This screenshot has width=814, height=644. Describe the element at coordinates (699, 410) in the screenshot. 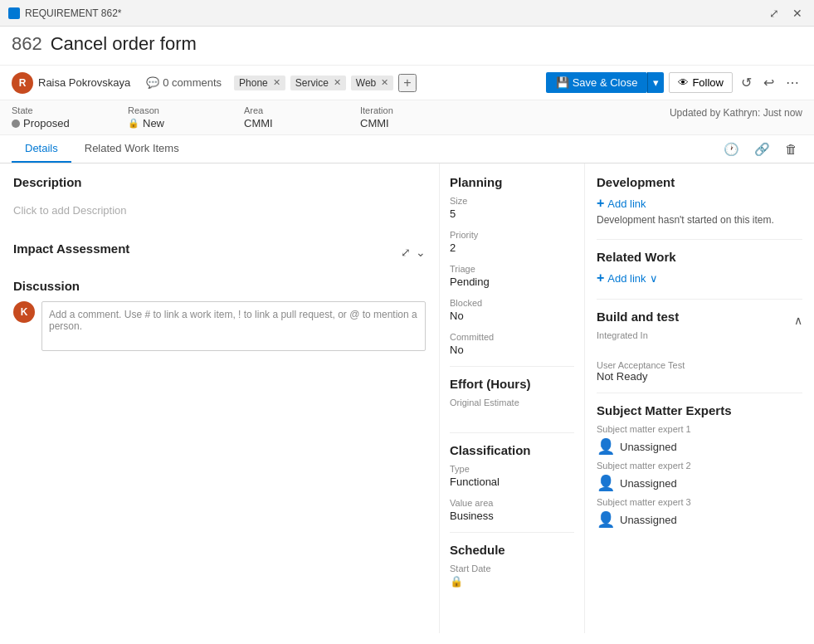

I see `sme-title: Subject Matter Experts` at that location.